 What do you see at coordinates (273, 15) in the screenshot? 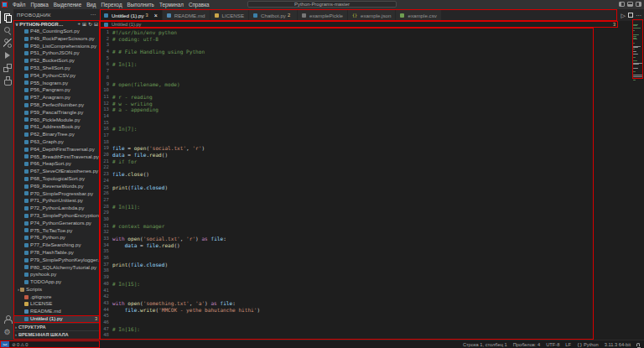
I see `tab-chatbot-py: Chatbot.py2` at bounding box center [273, 15].